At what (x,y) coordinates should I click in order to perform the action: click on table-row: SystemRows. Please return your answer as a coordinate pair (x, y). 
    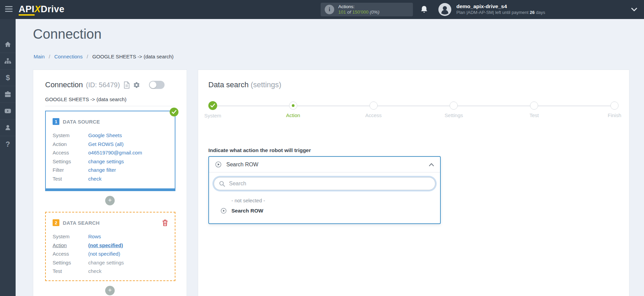
    Looking at the image, I should click on (110, 237).